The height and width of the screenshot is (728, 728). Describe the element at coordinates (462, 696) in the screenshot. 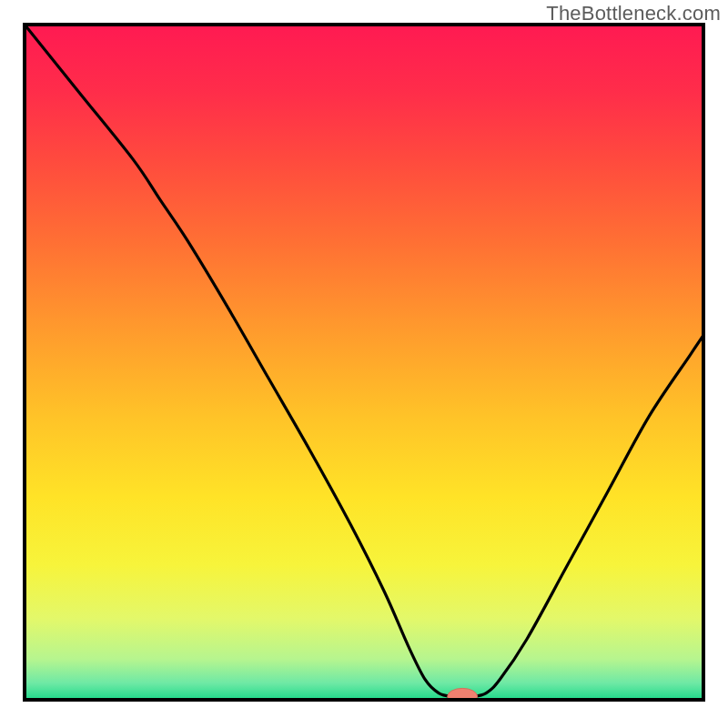

I see `optimal-point-marker` at that location.